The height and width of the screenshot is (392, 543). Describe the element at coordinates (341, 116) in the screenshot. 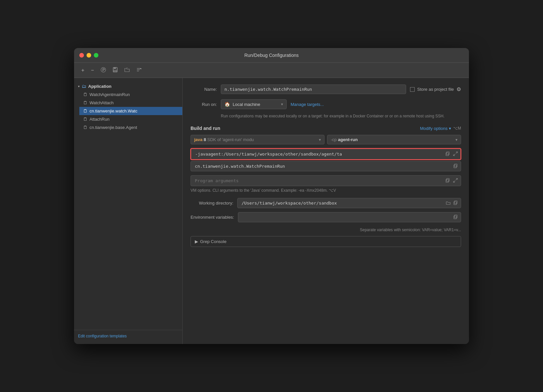

I see `description-text: Run configurations may be executed local…` at that location.